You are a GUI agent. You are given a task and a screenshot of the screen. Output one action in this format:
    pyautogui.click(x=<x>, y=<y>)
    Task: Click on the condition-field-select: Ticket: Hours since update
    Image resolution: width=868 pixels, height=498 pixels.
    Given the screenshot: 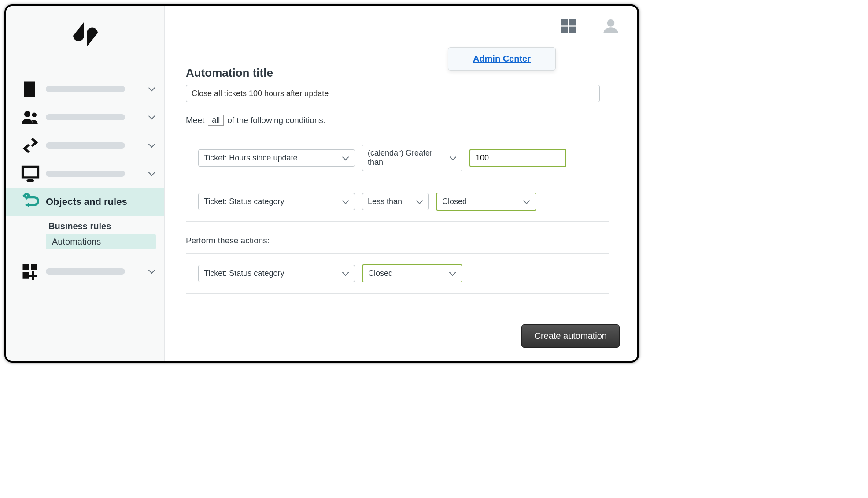 What is the action you would take?
    pyautogui.click(x=277, y=158)
    